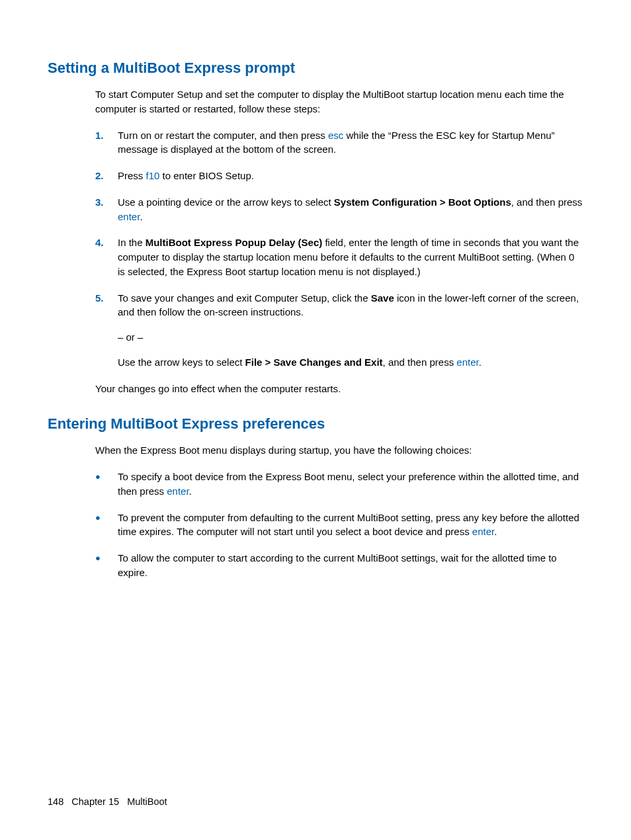  What do you see at coordinates (106, 243) in the screenshot?
I see `step-number: 4.` at bounding box center [106, 243].